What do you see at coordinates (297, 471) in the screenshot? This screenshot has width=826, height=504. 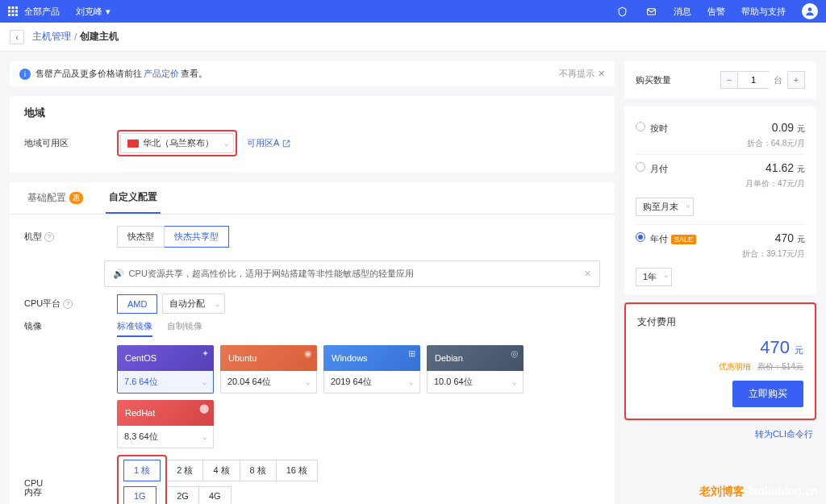 I see `cpu-opt-16: 16 核` at bounding box center [297, 471].